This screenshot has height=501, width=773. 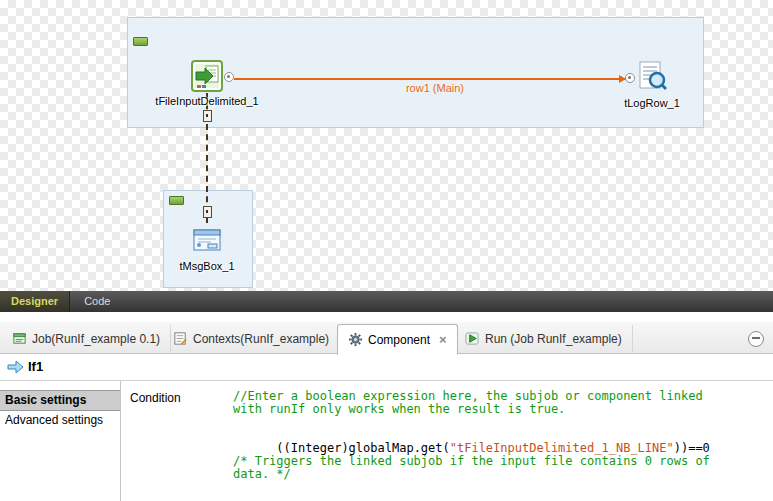 What do you see at coordinates (60, 420) in the screenshot?
I see `section-advanced-settings: Advanced settings` at bounding box center [60, 420].